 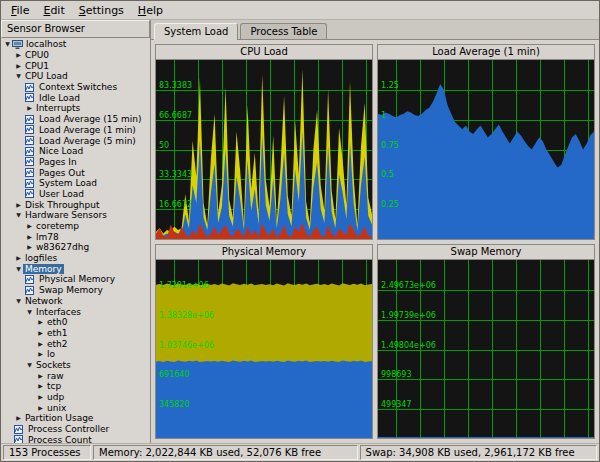 What do you see at coordinates (76, 216) in the screenshot?
I see `tree-item-hardware-sensors: ▼Hardware Sensors` at bounding box center [76, 216].